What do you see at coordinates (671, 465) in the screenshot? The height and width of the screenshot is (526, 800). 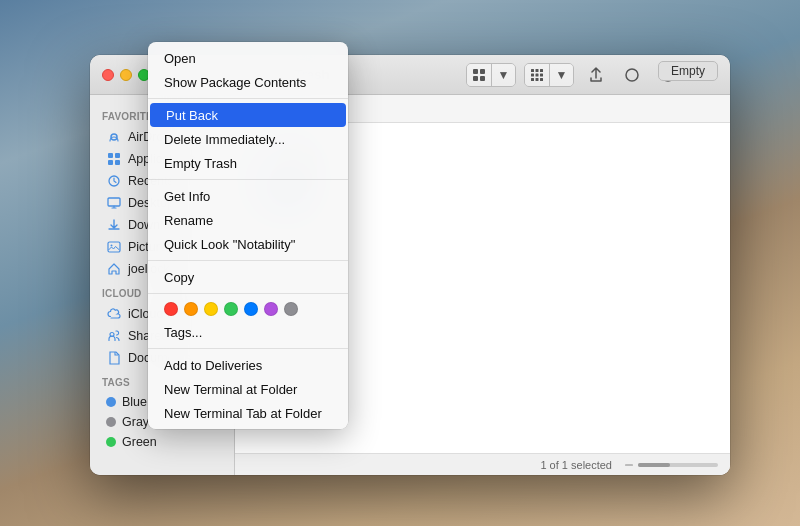 I see `zoom-slider` at bounding box center [671, 465].